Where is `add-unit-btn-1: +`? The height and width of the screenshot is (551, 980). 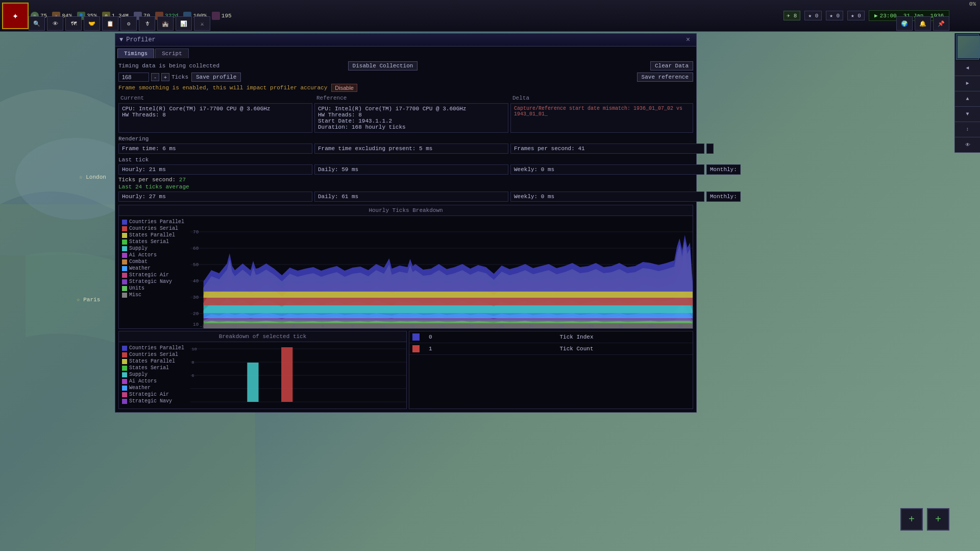 add-unit-btn-1: + is located at coordinates (912, 519).